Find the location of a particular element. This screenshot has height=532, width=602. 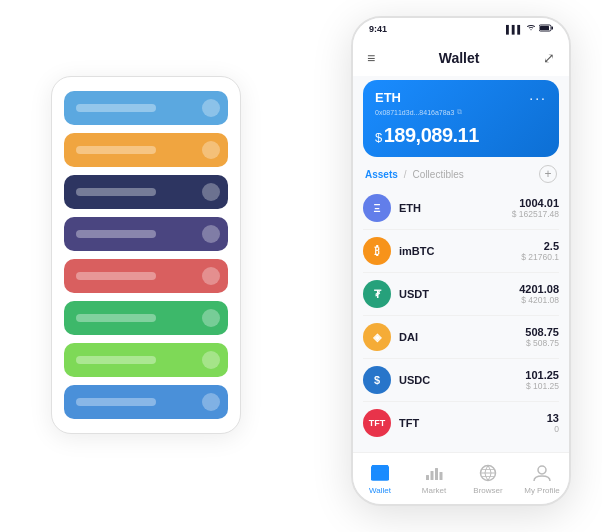

bottom-nav: Wallet Market is located at coordinates (461, 478).